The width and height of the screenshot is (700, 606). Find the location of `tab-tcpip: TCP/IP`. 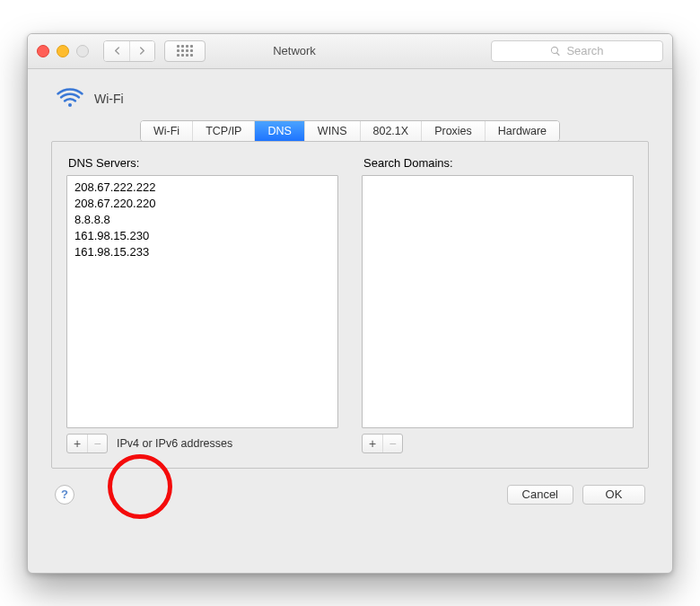

tab-tcpip: TCP/IP is located at coordinates (223, 131).